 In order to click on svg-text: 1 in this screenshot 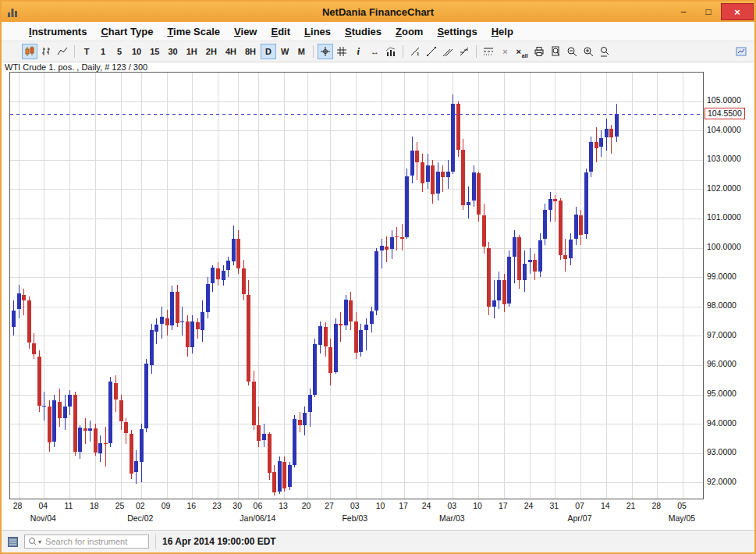, I will do `click(418, 54)`.